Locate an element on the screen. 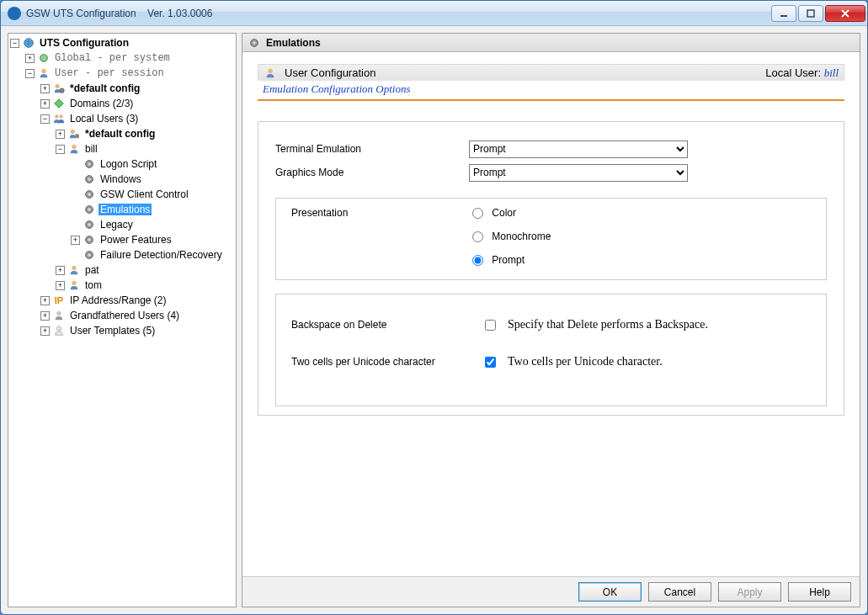  tree-node-label: User Templates (5) is located at coordinates (113, 331).